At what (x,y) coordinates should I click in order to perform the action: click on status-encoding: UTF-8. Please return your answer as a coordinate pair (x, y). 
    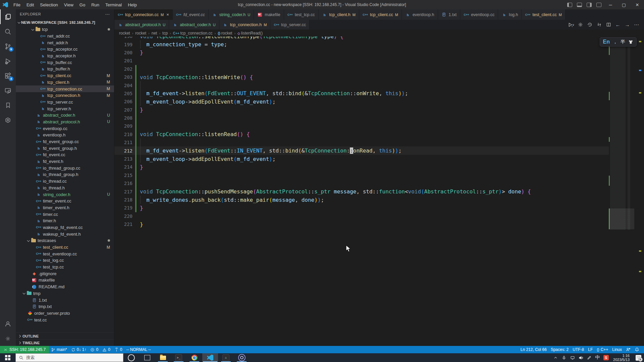
    Looking at the image, I should click on (578, 350).